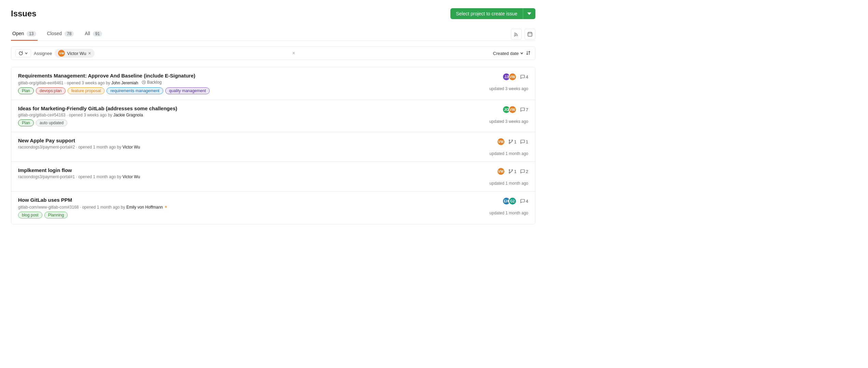  I want to click on issue-repo: racoondogs3/payment-portal#1, so click(46, 177).